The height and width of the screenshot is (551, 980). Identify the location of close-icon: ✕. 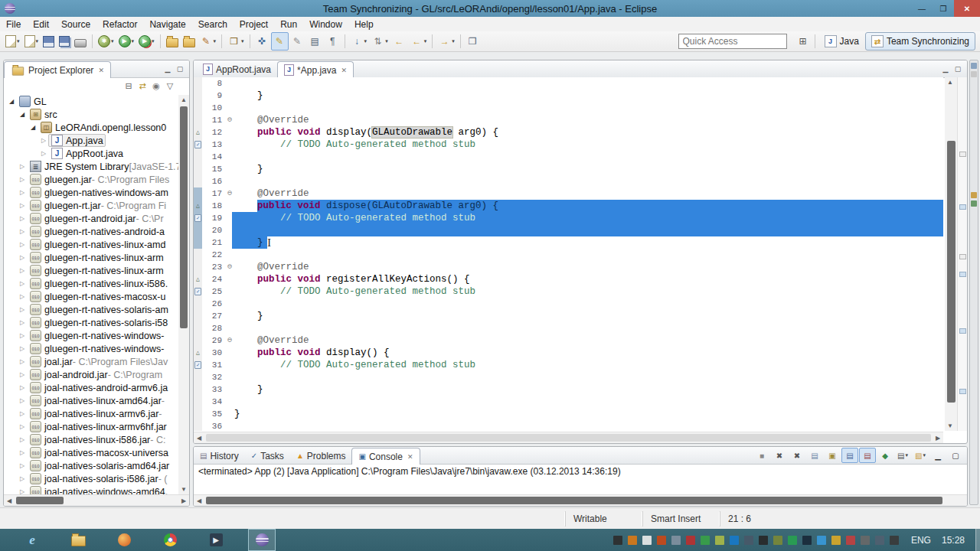
(344, 70).